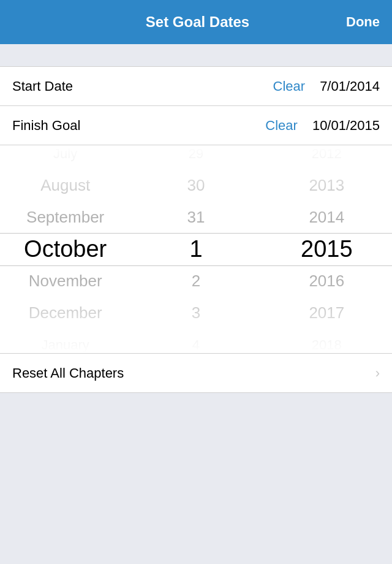  What do you see at coordinates (289, 86) in the screenshot?
I see `start-date-clear-button: Clear` at bounding box center [289, 86].